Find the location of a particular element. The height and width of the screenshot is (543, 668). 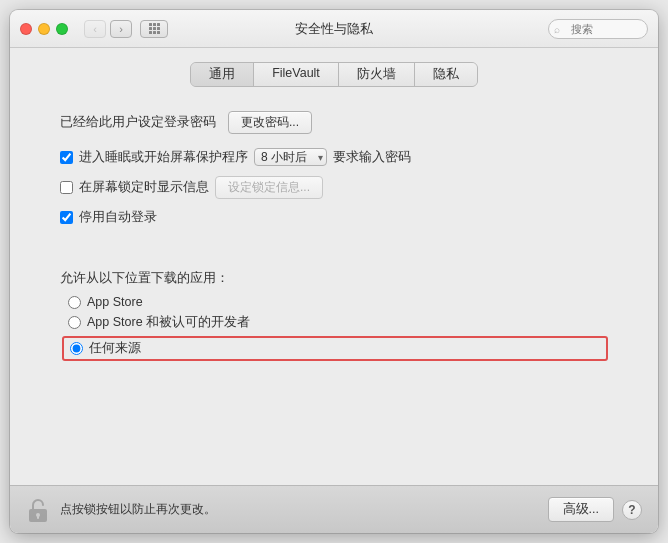

grid-icon is located at coordinates (154, 28).